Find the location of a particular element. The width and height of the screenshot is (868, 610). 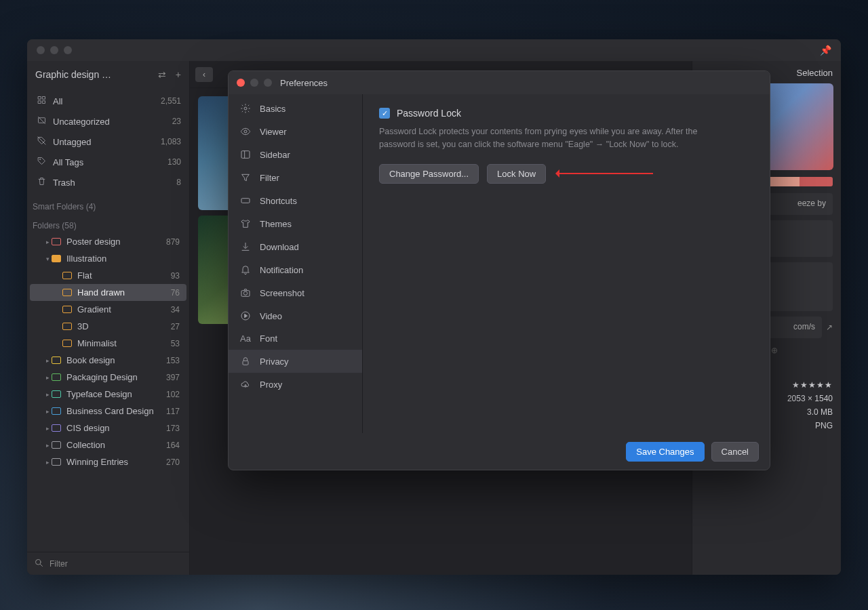

close-dot is located at coordinates (41, 50).